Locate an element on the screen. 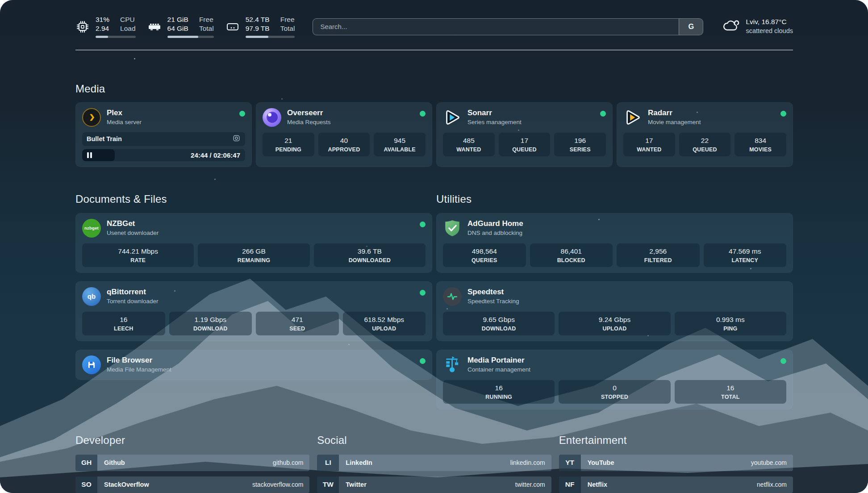 This screenshot has width=868, height=493. stat-label: QUERIES is located at coordinates (484, 260).